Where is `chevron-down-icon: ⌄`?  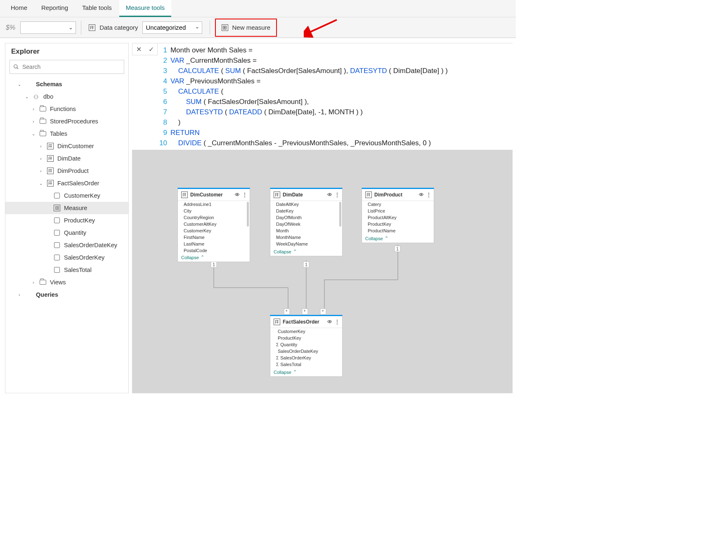
chevron-down-icon: ⌄ is located at coordinates (71, 27).